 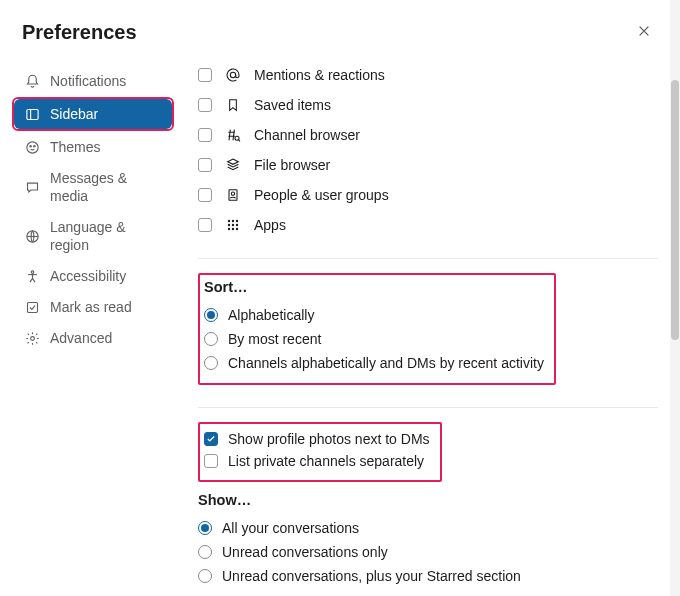 What do you see at coordinates (675, 210) in the screenshot?
I see `scrollbar-thumb` at bounding box center [675, 210].